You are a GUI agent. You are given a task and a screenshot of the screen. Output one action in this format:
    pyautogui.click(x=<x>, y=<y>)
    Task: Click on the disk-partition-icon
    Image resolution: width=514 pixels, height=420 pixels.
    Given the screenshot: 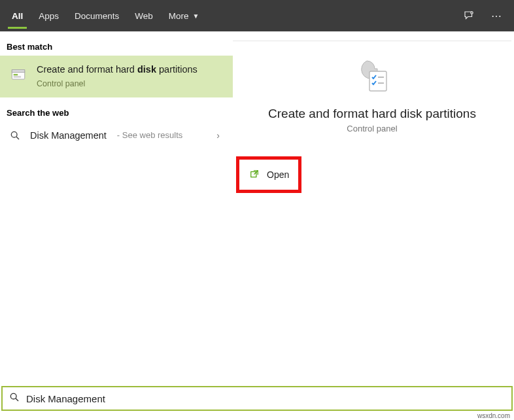 What is the action you would take?
    pyautogui.click(x=18, y=74)
    